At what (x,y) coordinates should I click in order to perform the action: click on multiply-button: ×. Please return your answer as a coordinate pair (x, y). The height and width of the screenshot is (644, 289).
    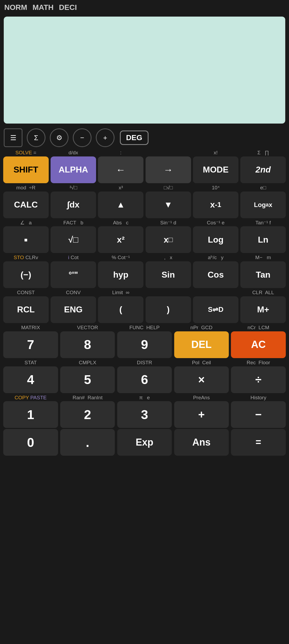
    Looking at the image, I should click on (201, 380).